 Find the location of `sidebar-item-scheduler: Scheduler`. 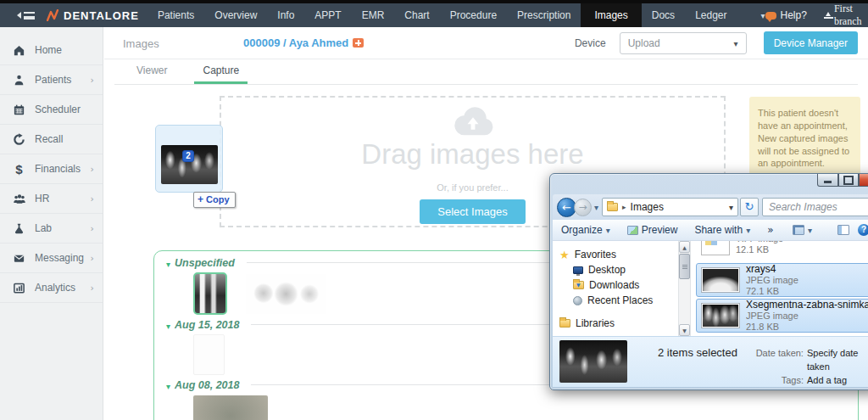

sidebar-item-scheduler: Scheduler is located at coordinates (51, 110).